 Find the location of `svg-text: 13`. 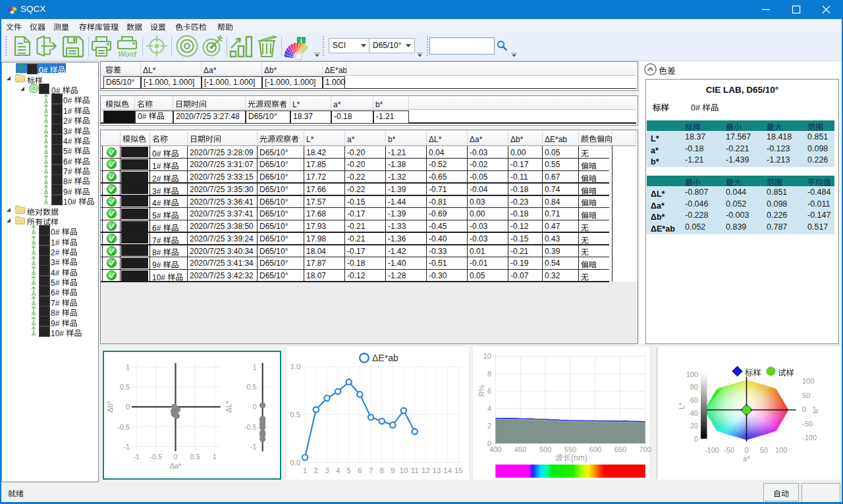

svg-text: 13 is located at coordinates (437, 470).